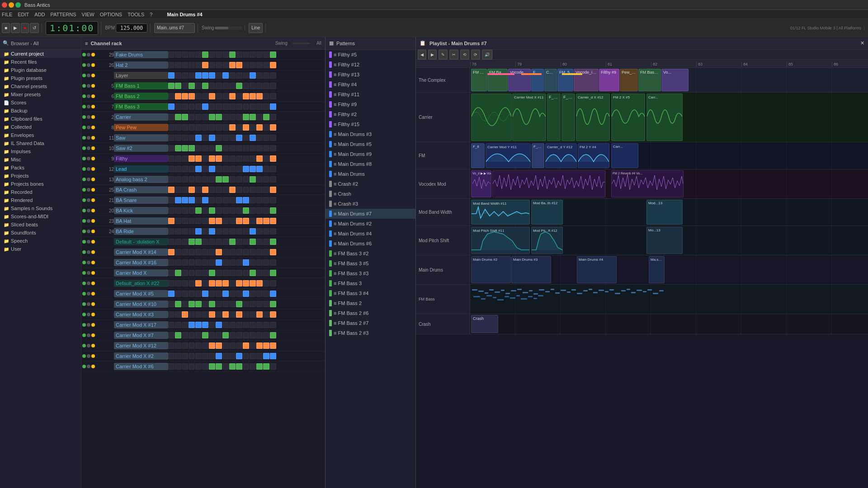 This screenshot has width=868, height=488. What do you see at coordinates (63, 14) in the screenshot?
I see `menu-patterns: PATTERNS` at bounding box center [63, 14].